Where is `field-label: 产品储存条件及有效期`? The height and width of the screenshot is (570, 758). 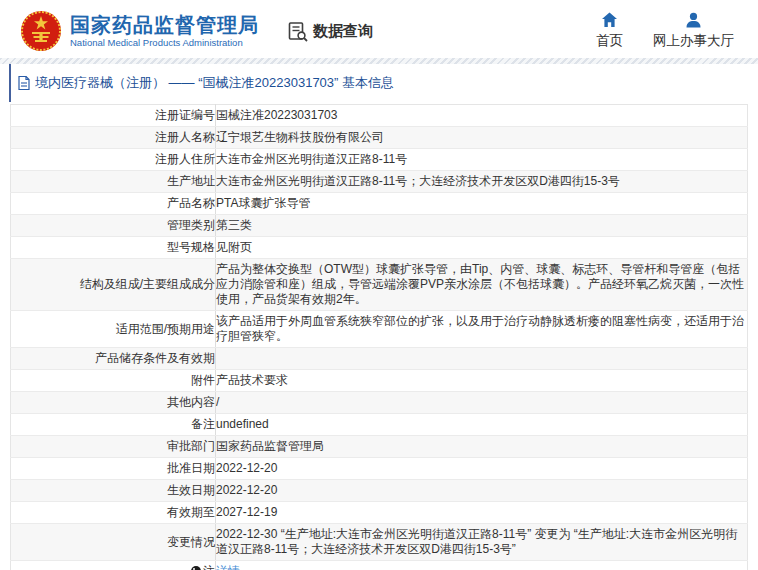 field-label: 产品储存条件及有效期 is located at coordinates (114, 359).